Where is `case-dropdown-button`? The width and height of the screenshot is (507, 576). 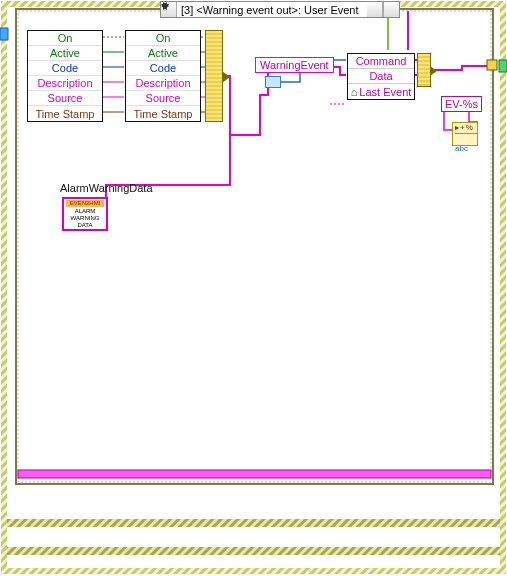 case-dropdown-button is located at coordinates (391, 10).